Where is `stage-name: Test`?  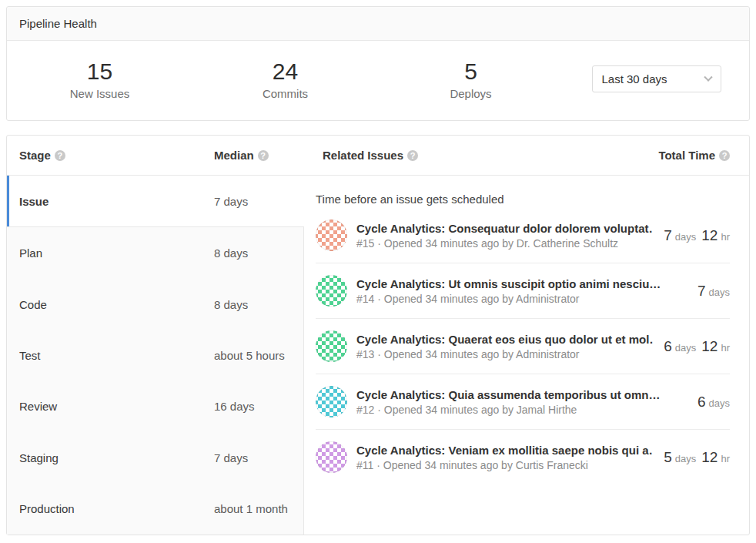 stage-name: Test is located at coordinates (117, 356).